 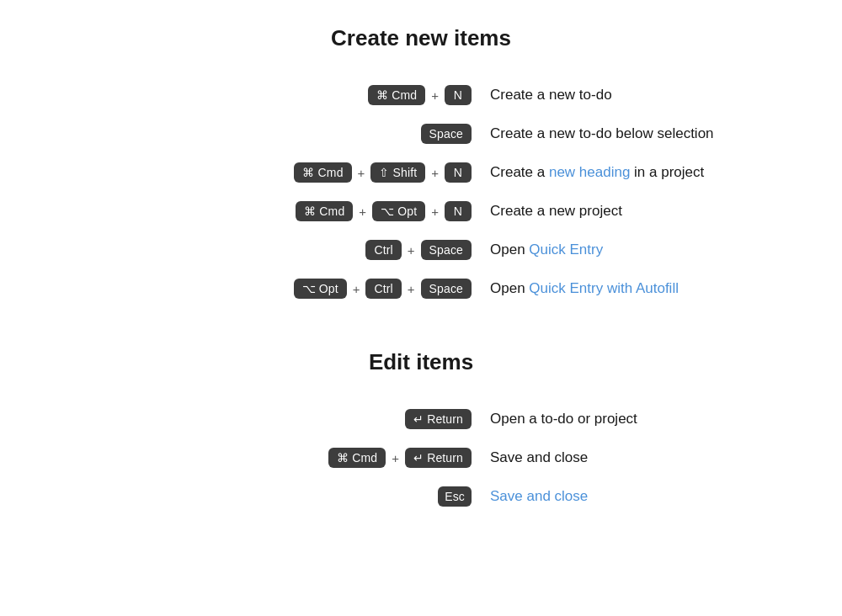 I want to click on shortcut-keys-new-project: ⌘ Cmd+⌥ Opt+N, so click(x=278, y=211).